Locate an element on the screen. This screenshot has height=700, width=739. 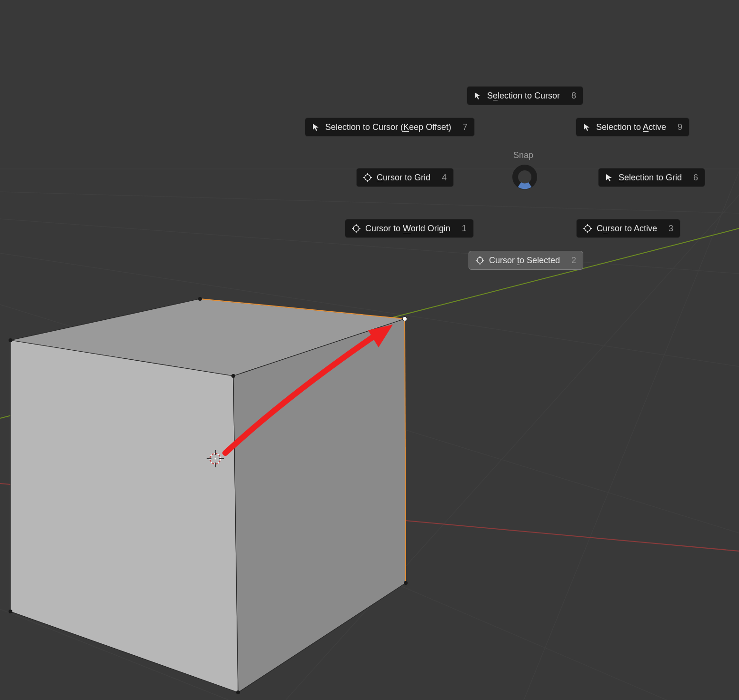
pie-cursor-to-active: Cursor to Active 3 is located at coordinates (629, 228).